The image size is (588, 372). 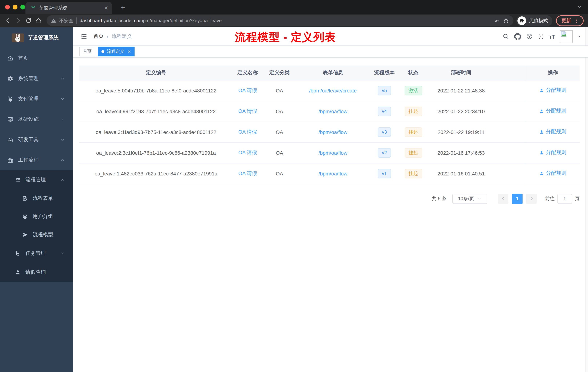 I want to click on bookmark-star-icon, so click(x=506, y=21).